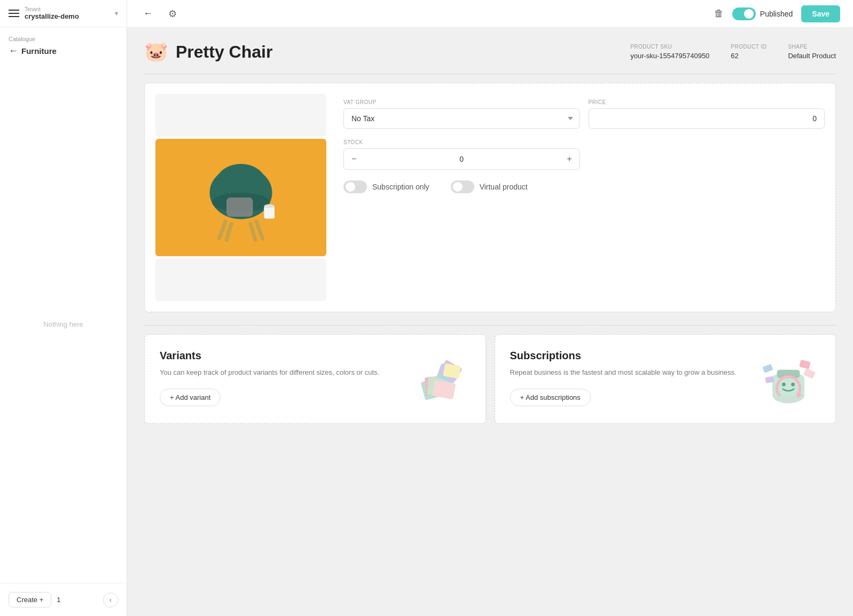  Describe the element at coordinates (354, 159) in the screenshot. I see `stock-decrement-button: −` at that location.